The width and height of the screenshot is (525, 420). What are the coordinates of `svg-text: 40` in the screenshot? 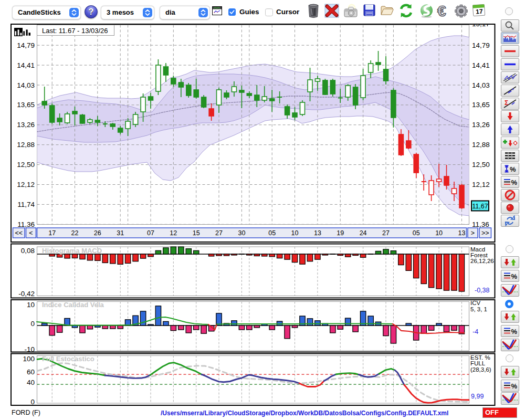 It's located at (30, 382).